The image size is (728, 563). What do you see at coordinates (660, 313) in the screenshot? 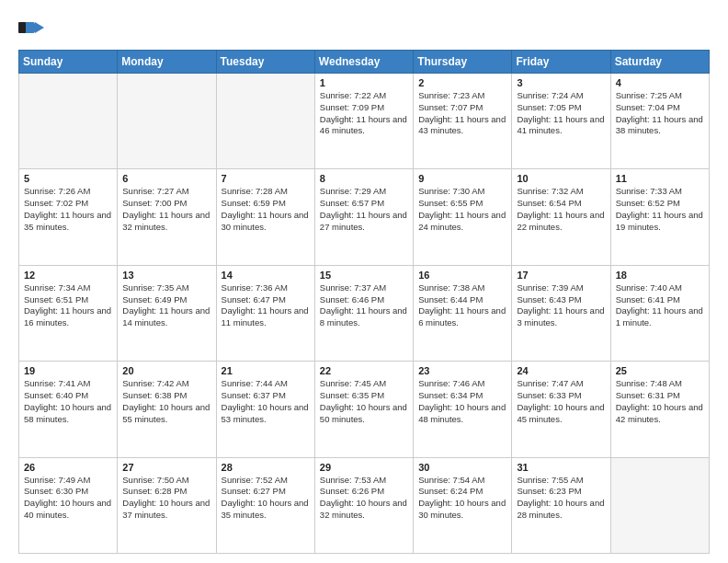
I see `calendar-cell: 18Sunrise: 7:40 AM Sunset: 6:41 PM Dayli…` at bounding box center [660, 313].